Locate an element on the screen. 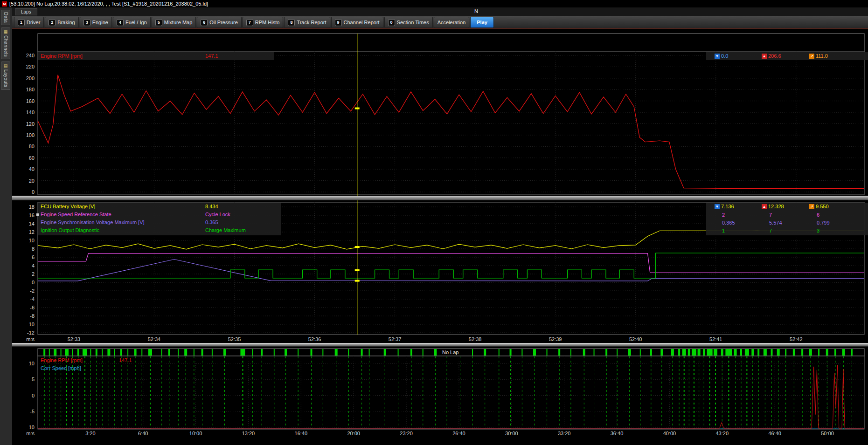 The width and height of the screenshot is (868, 445). sidebar-tab-channels: ▦ Channels is located at coordinates (6, 43).